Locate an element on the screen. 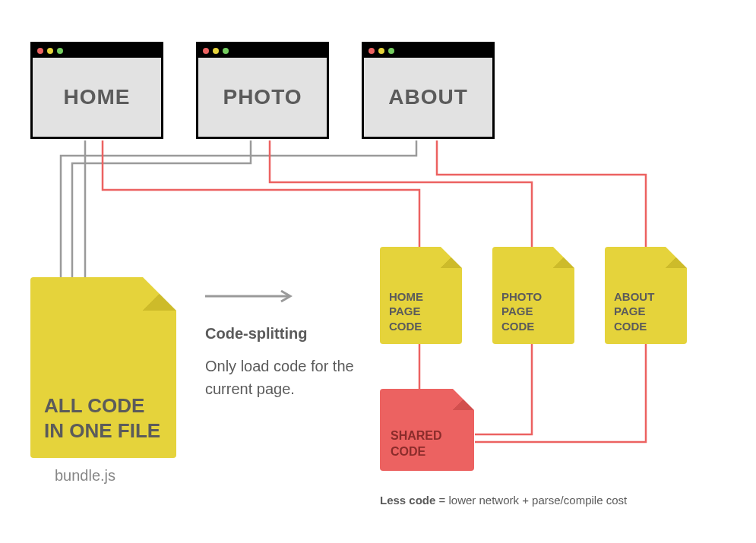 The height and width of the screenshot is (543, 756). file-label: ABOUT PAGE CODE is located at coordinates (634, 311).